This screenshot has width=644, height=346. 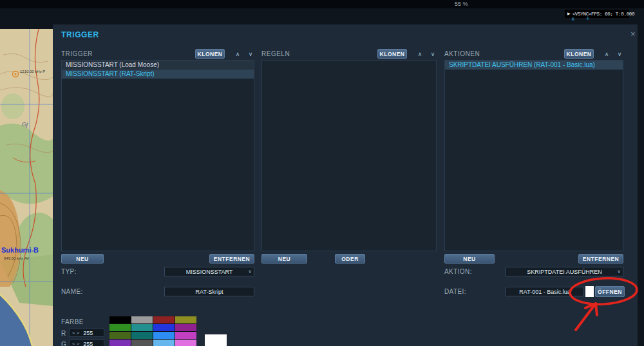 What do you see at coordinates (349, 259) in the screenshot?
I see `rules-buttons-row: NEU ODER` at bounding box center [349, 259].